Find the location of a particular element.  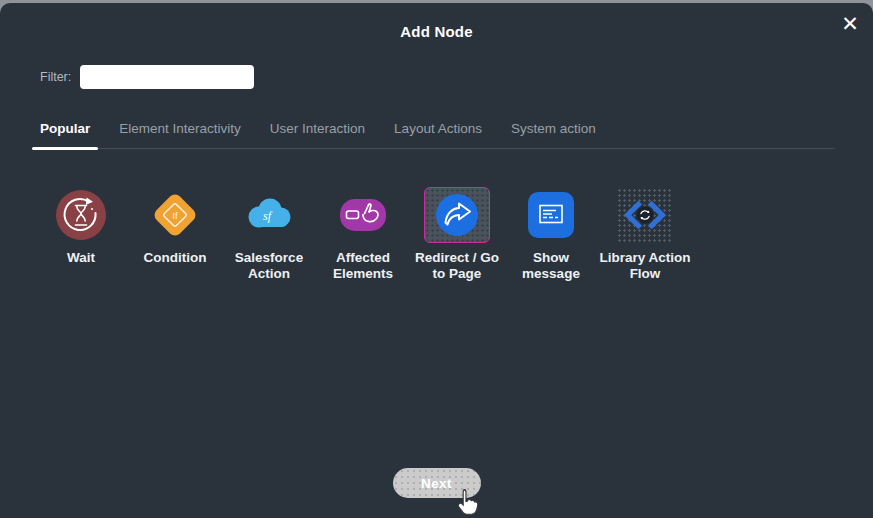

page-title: Add Node is located at coordinates (436, 32).